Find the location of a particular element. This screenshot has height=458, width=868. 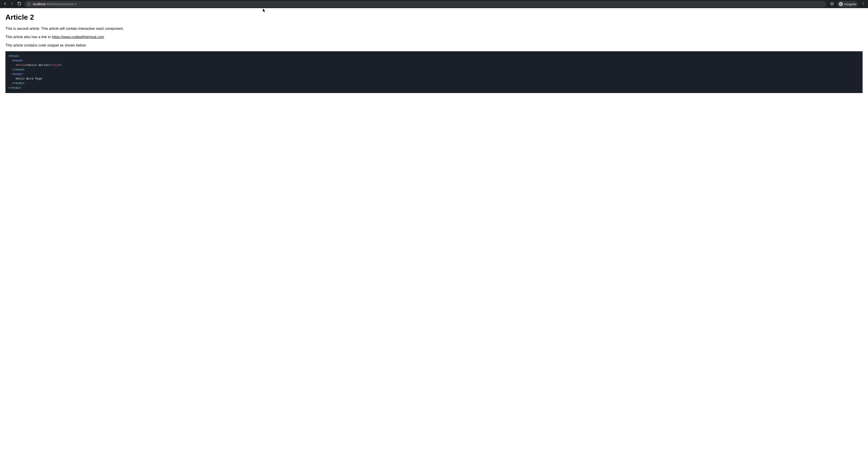

code-line: <head> is located at coordinates (434, 61).